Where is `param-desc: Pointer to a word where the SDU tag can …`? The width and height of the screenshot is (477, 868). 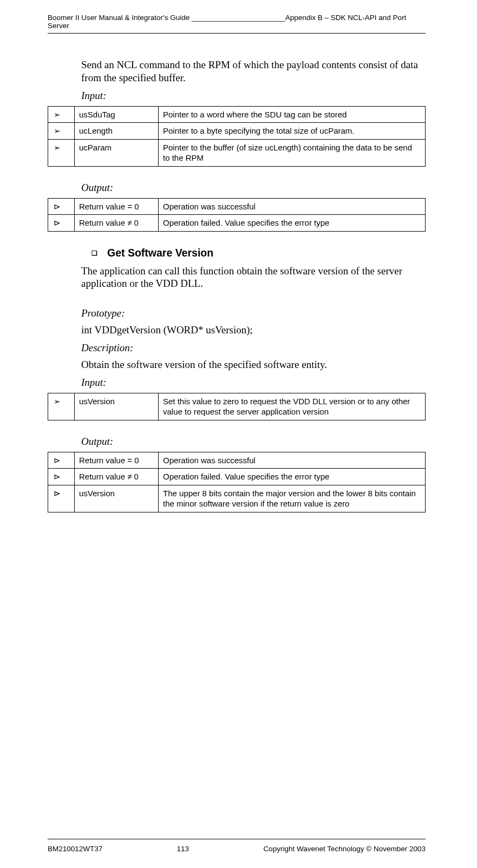
param-desc: Pointer to a word where the SDU tag can … is located at coordinates (292, 115).